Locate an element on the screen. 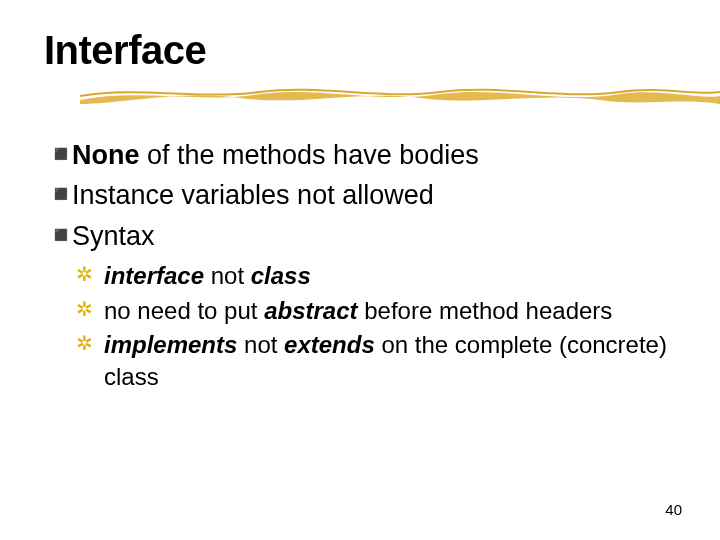 This screenshot has height=540, width=720. text-bodies: of the methods have bodies is located at coordinates (310, 155).